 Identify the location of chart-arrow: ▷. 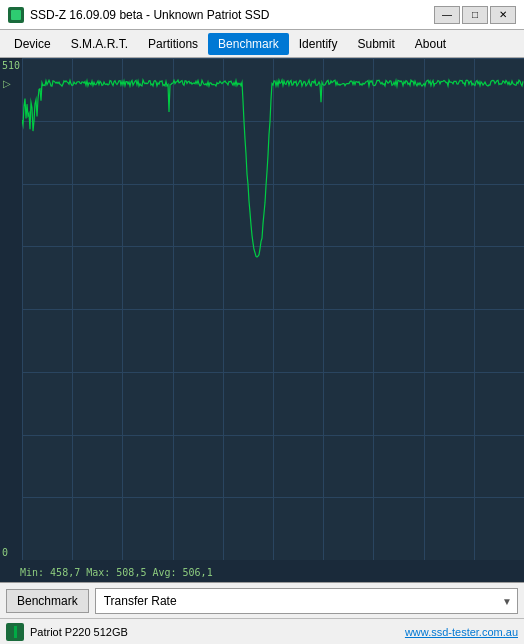
(7, 84).